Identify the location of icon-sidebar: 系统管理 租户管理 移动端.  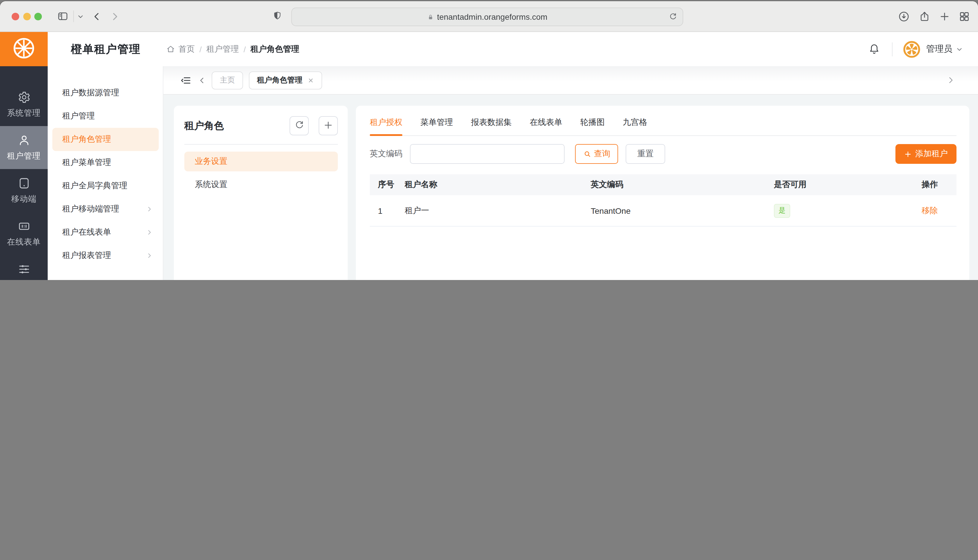
(24, 173).